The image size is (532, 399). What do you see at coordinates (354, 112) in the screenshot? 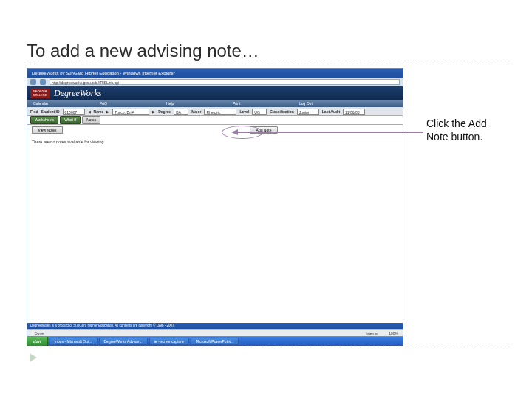
I see `last-audit-field: 11/06/08` at bounding box center [354, 112].